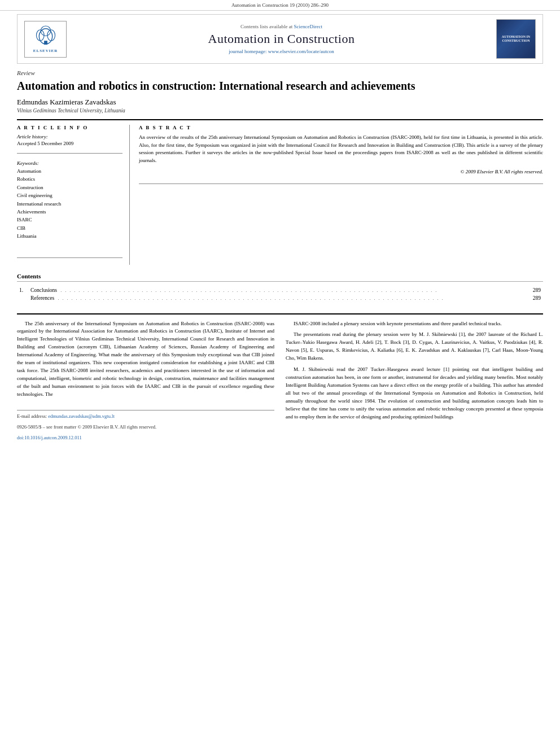 This screenshot has height=747, width=560. Describe the element at coordinates (414, 394) in the screenshot. I see `body-para-right-3: M. J. Skibniewski read the 2007 Tucker–H…` at that location.